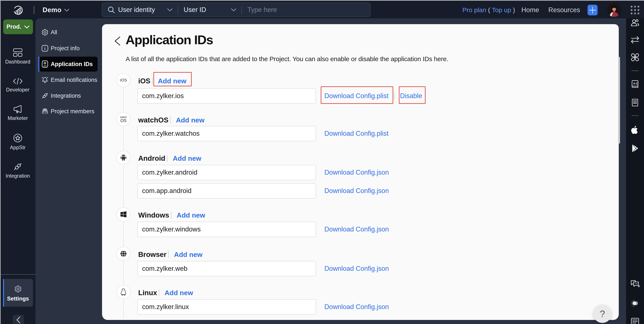 The image size is (644, 324). Describe the element at coordinates (356, 133) in the screenshot. I see `download-config-link: Download Config.plist` at that location.